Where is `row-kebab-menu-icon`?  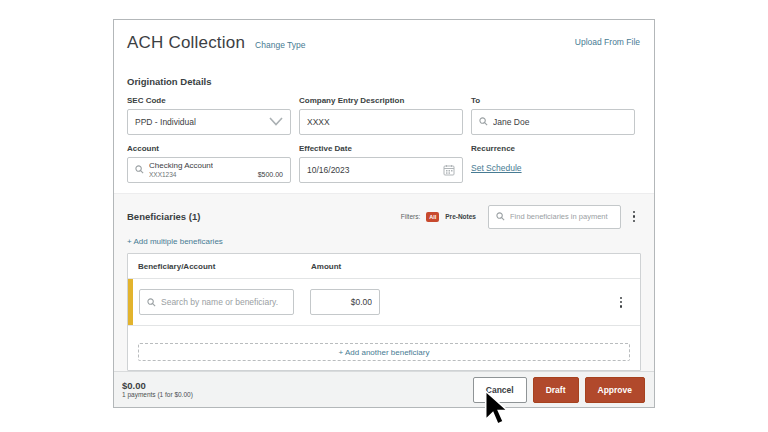
row-kebab-menu-icon is located at coordinates (621, 302).